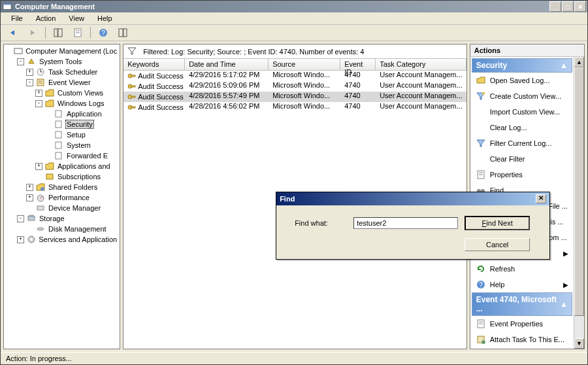  I want to click on tree-device-manager: Device Manager, so click(61, 208).